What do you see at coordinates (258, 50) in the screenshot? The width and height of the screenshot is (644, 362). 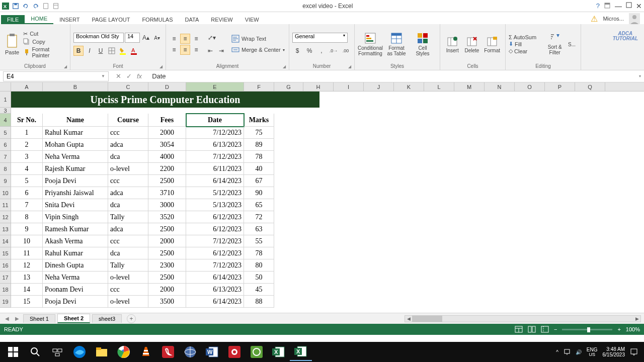 I see `merge-center-button: Merge & Center ▾` at bounding box center [258, 50].